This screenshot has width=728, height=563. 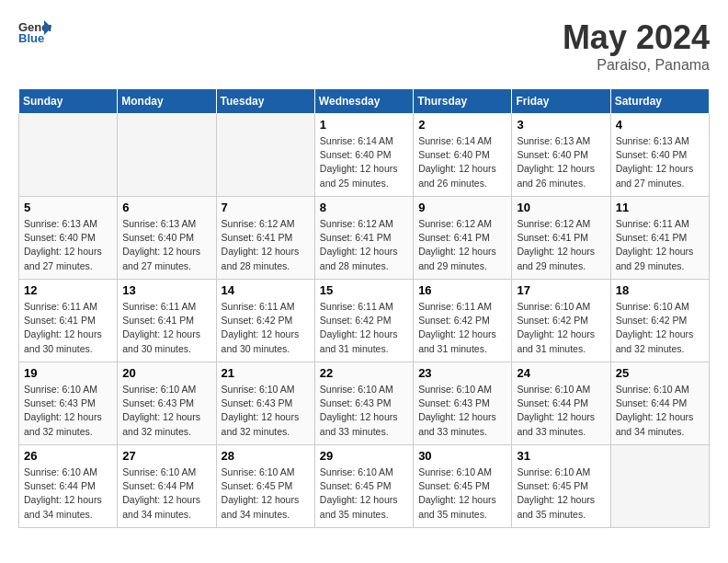 I want to click on day-number: 21, so click(x=266, y=373).